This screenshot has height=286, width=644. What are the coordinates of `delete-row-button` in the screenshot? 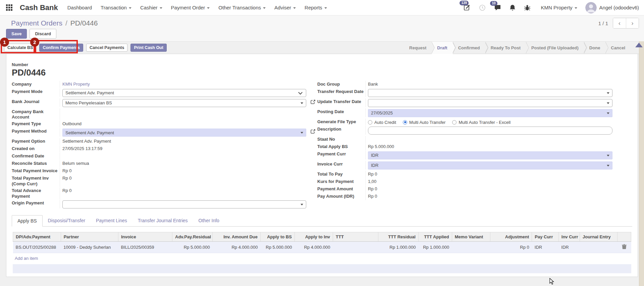 It's located at (625, 247).